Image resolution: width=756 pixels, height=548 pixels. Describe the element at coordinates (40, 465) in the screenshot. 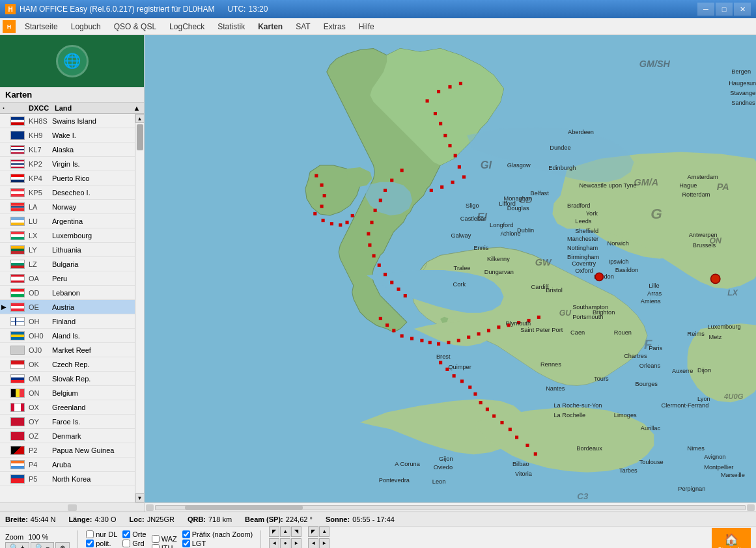

I see `country-dxcc: P4` at that location.